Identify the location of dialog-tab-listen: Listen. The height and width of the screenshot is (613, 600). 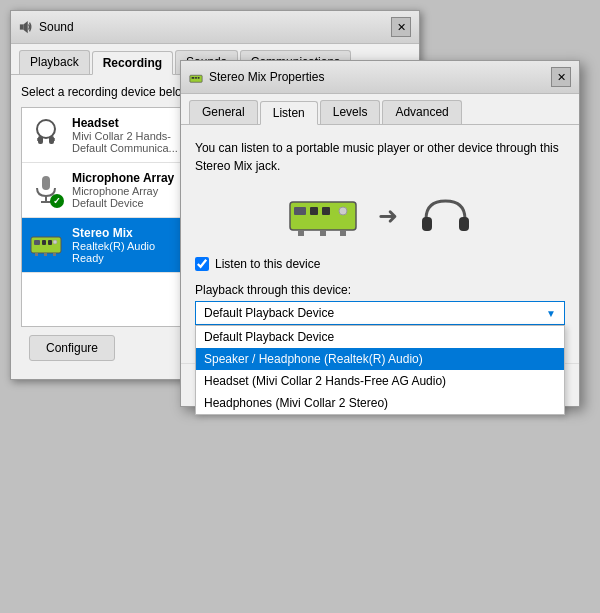
(289, 113).